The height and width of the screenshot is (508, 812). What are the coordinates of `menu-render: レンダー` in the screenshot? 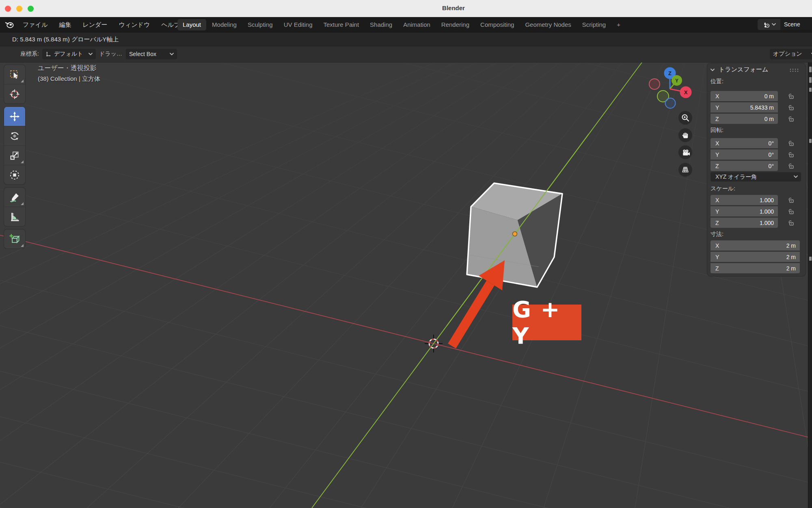 It's located at (95, 24).